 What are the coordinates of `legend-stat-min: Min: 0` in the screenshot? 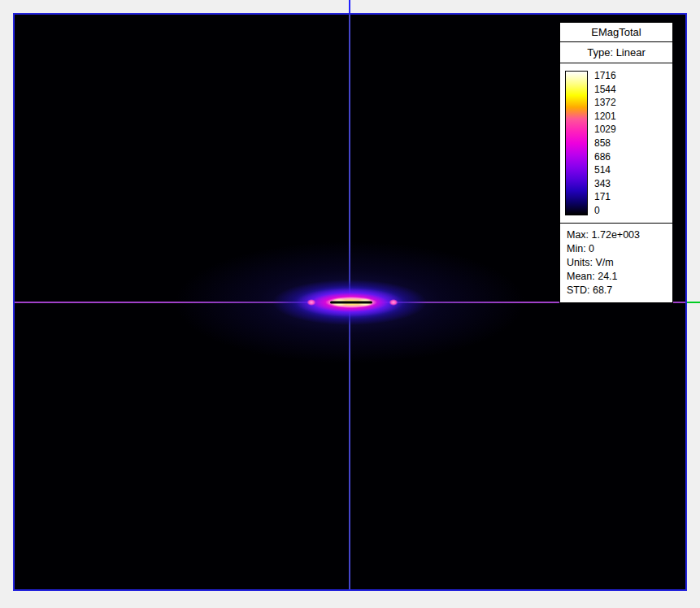 It's located at (616, 249).